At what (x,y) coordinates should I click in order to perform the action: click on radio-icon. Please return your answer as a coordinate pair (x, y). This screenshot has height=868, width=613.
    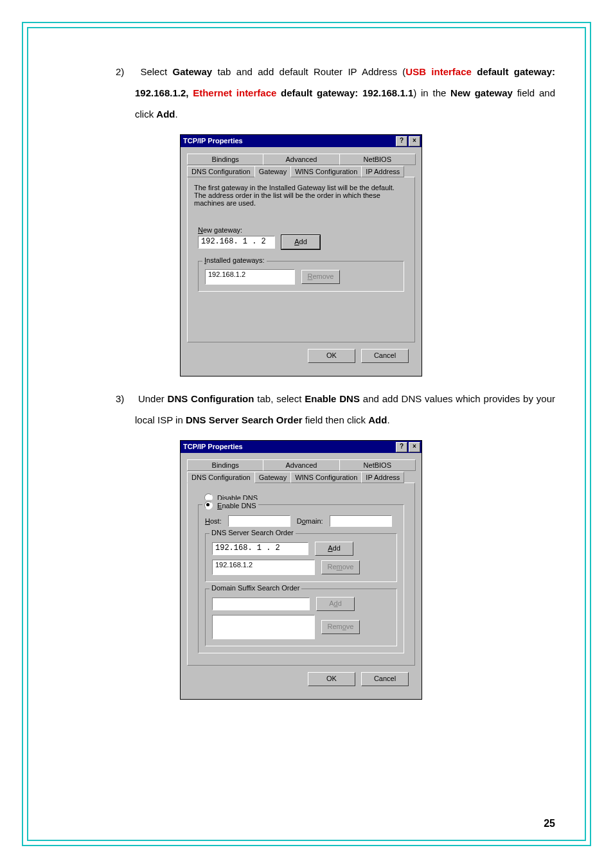
    Looking at the image, I should click on (208, 505).